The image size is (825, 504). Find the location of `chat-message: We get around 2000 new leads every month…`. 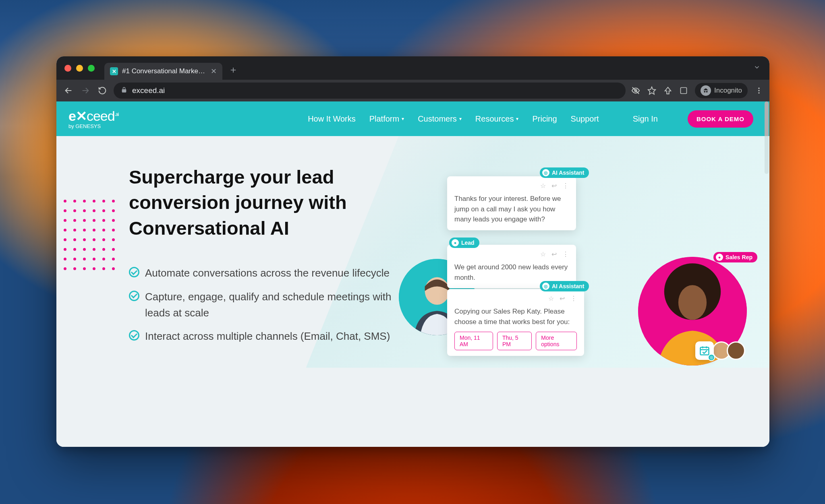

chat-message: We get around 2000 new leads every month… is located at coordinates (512, 272).